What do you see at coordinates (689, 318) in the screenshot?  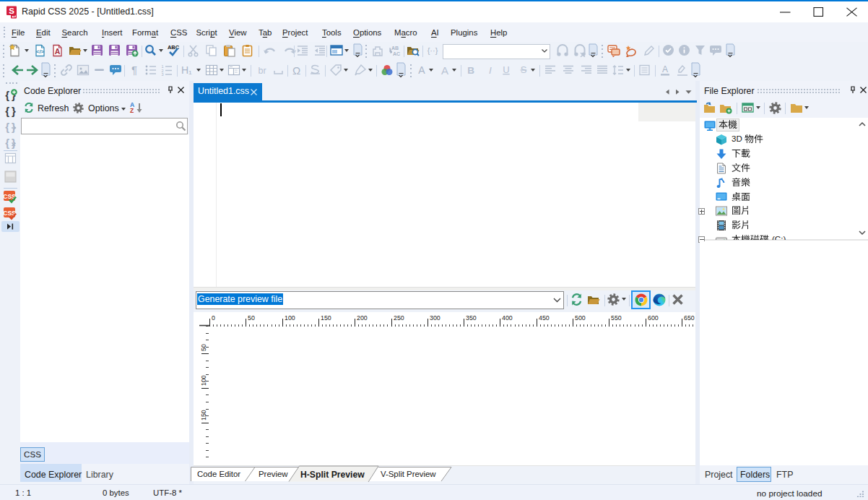 I see `svg-text: 650` at bounding box center [689, 318].